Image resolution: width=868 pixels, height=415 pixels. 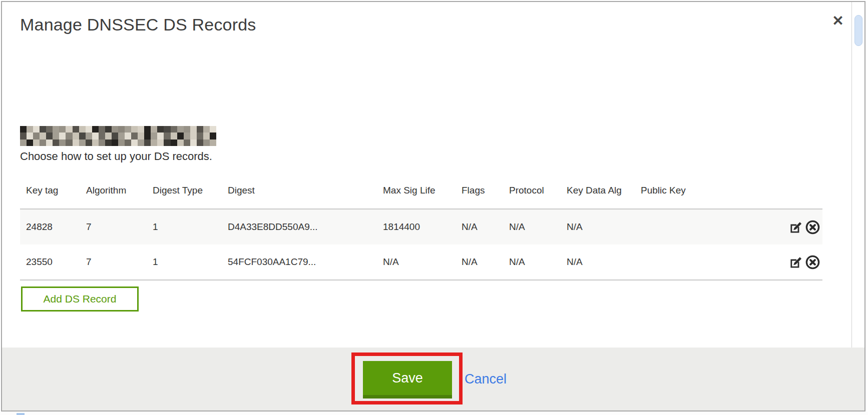 I want to click on column-header-key-tag: Key tag, so click(x=42, y=192).